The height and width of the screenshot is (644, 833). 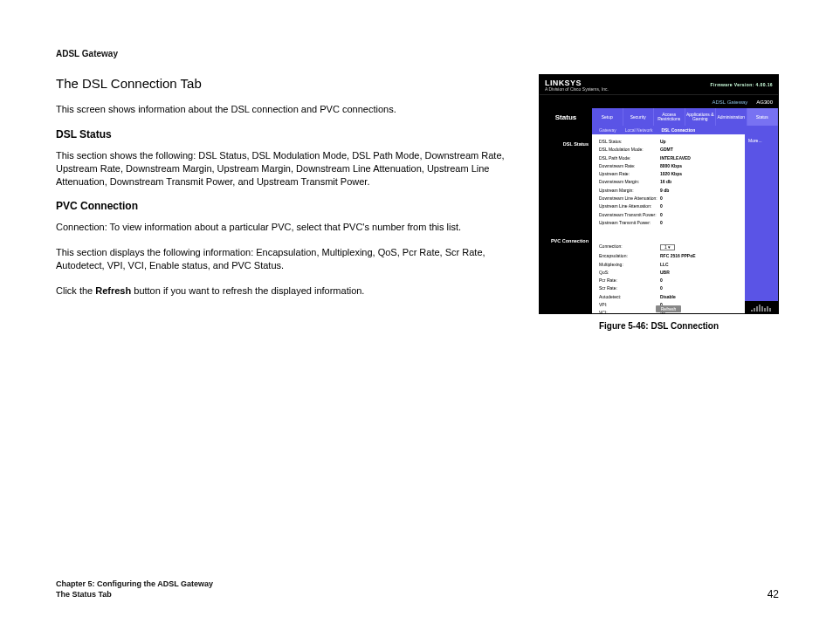 What do you see at coordinates (669, 309) in the screenshot?
I see `refresh-button: Refresh` at bounding box center [669, 309].